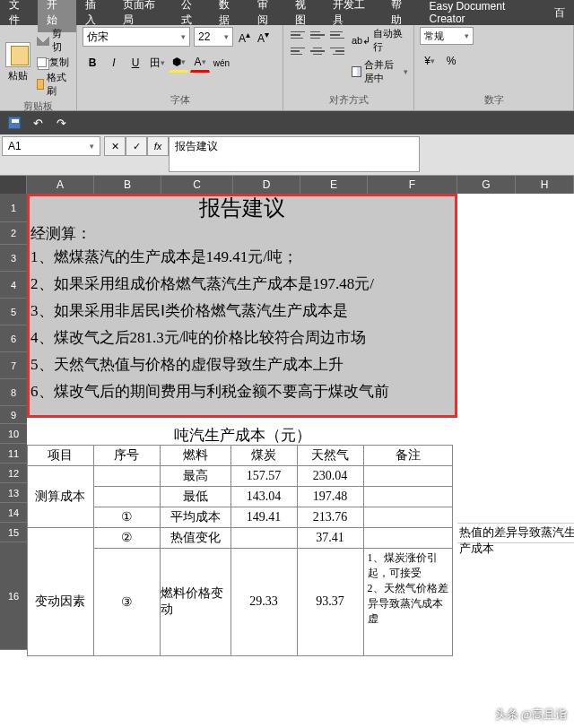 The image size is (574, 728). I want to click on percent-button: %, so click(451, 61).